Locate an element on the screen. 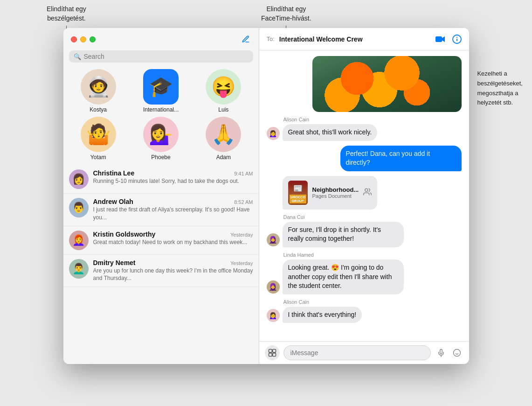  conv-item-christina: 👩 Christina Lee 9:41 AM Running 5-10 min… is located at coordinates (161, 179).